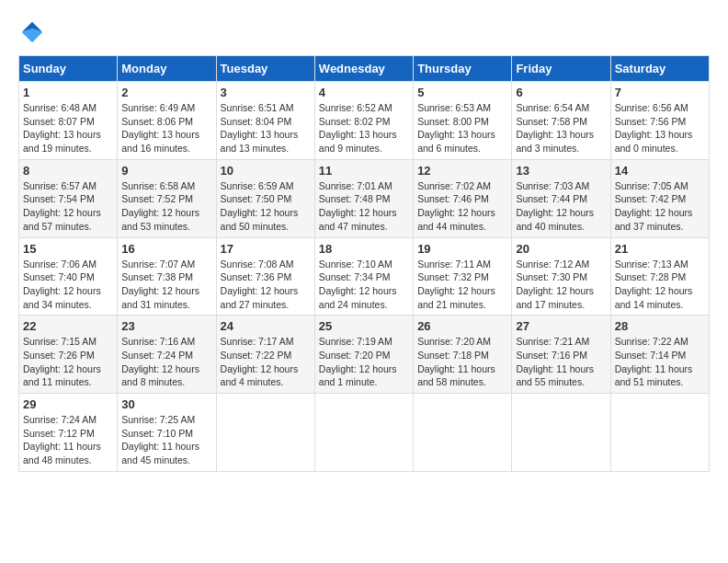  I want to click on day-cell: 20Sunrise: 7:12 AMSunset: 7:30 PMDayligh…, so click(561, 276).